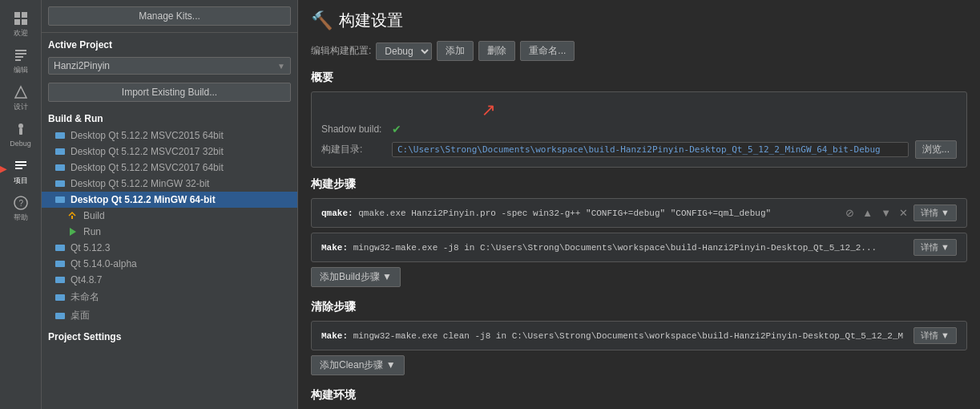 This screenshot has height=409, width=980. Describe the element at coordinates (170, 280) in the screenshot. I see `tree-item-qt487: Qt4.8.7` at that location.